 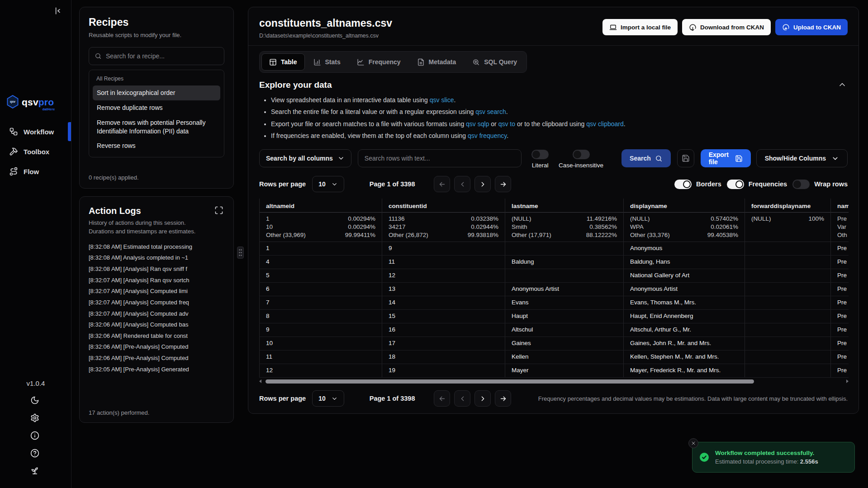 What do you see at coordinates (840, 289) in the screenshot?
I see `table-cell: Pre` at bounding box center [840, 289].